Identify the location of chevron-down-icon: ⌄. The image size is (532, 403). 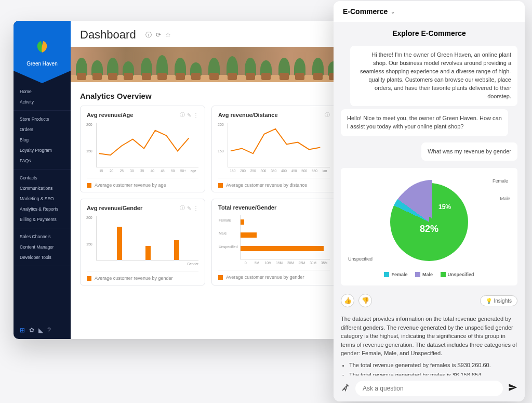
(393, 11).